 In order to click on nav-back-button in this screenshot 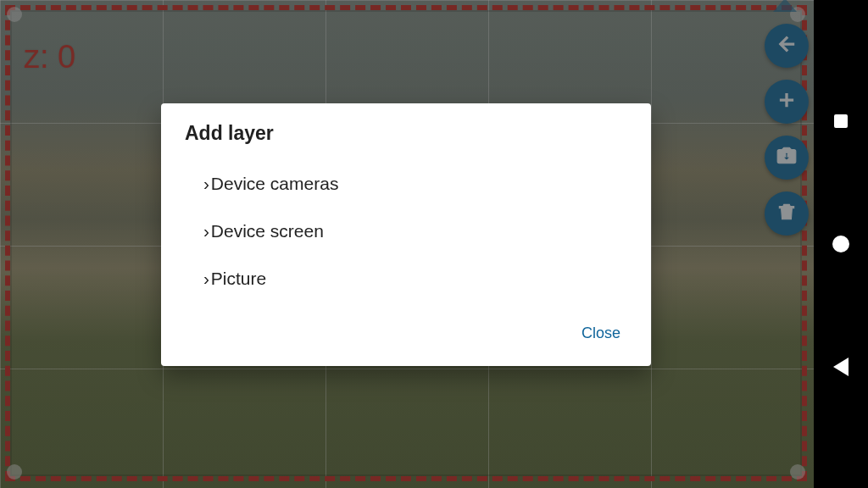, I will do `click(841, 367)`.